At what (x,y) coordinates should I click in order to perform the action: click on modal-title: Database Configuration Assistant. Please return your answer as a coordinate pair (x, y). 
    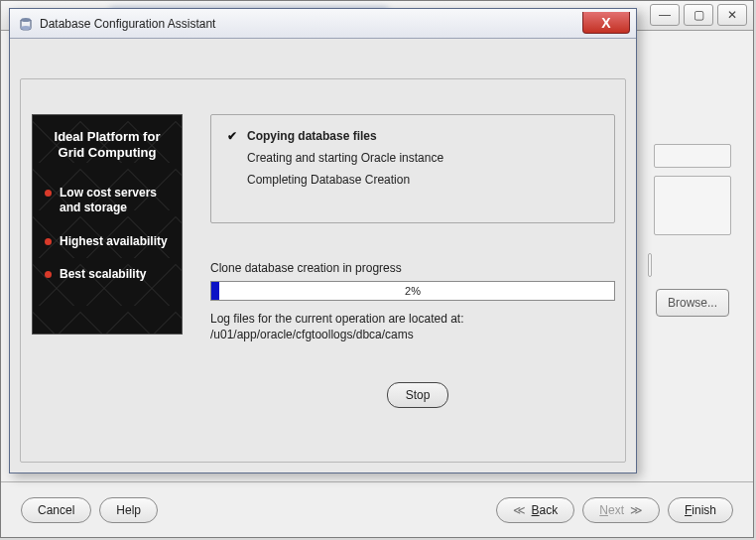
    Looking at the image, I should click on (127, 24).